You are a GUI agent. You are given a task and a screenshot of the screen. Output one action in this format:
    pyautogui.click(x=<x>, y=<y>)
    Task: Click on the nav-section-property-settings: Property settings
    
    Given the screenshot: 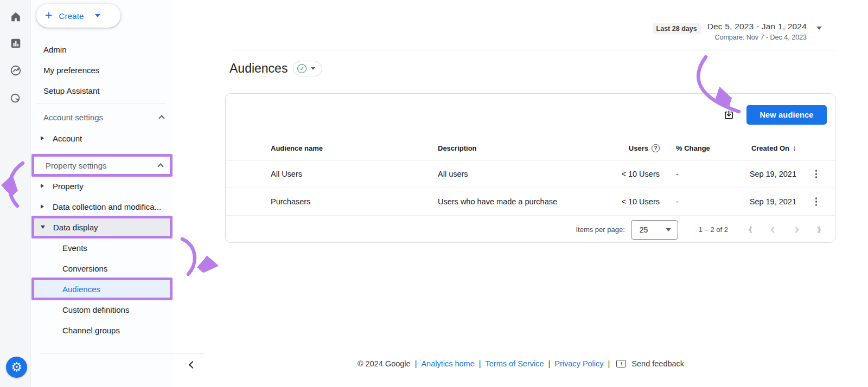 What is the action you would take?
    pyautogui.click(x=102, y=165)
    